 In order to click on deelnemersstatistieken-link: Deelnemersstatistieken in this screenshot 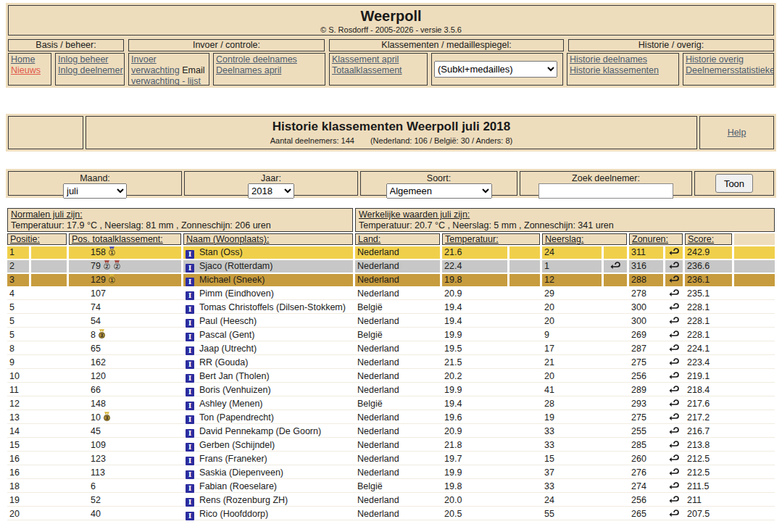, I will do `click(728, 71)`.